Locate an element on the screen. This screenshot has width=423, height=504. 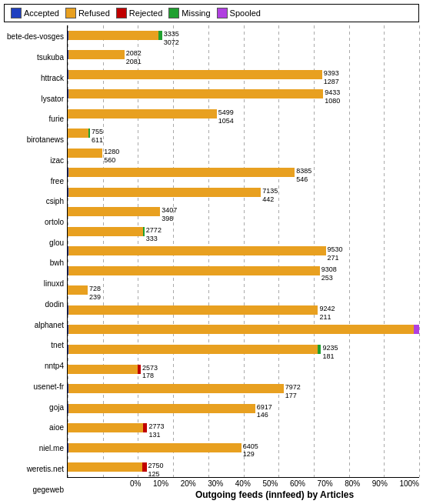
bar-row-linuxd: 9308253 is located at coordinates (243, 271).